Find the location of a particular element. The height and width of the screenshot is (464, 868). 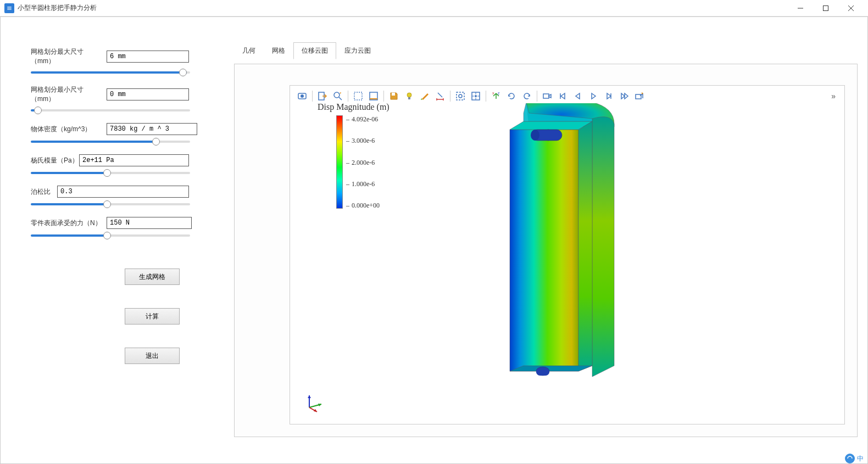

rotate-axis-icon: xz is located at coordinates (496, 96).